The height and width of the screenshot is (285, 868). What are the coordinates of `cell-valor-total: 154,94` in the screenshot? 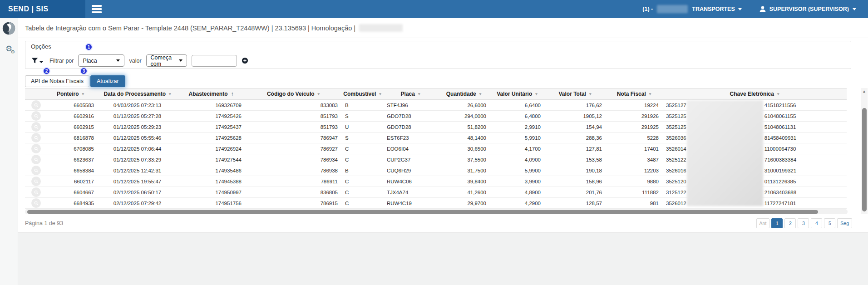 It's located at (575, 127).